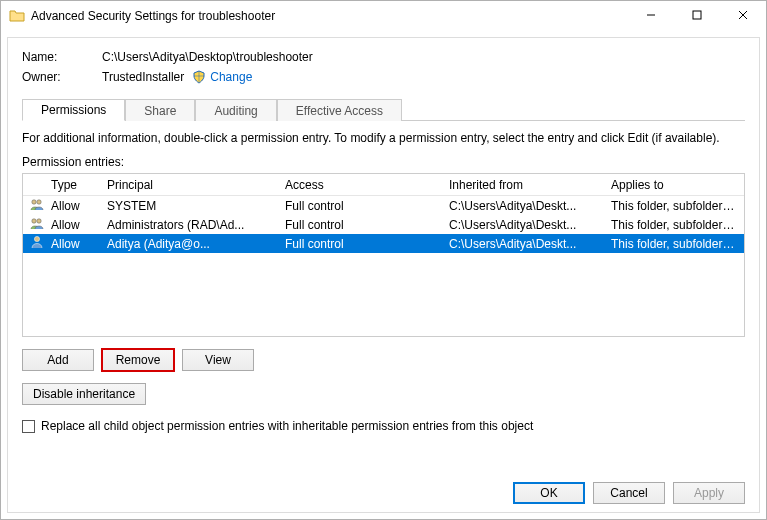  What do you see at coordinates (384, 162) in the screenshot?
I see `entries-label: Permission entries:` at bounding box center [384, 162].